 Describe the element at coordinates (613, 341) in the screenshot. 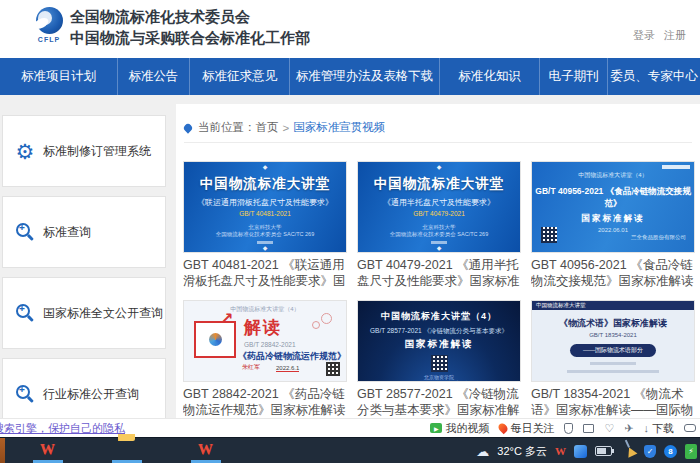

I see `video-thumbnail: 中国物流标准大讲堂 《物流术语》国家标准解读 GB/T 18354-2021 —…` at that location.